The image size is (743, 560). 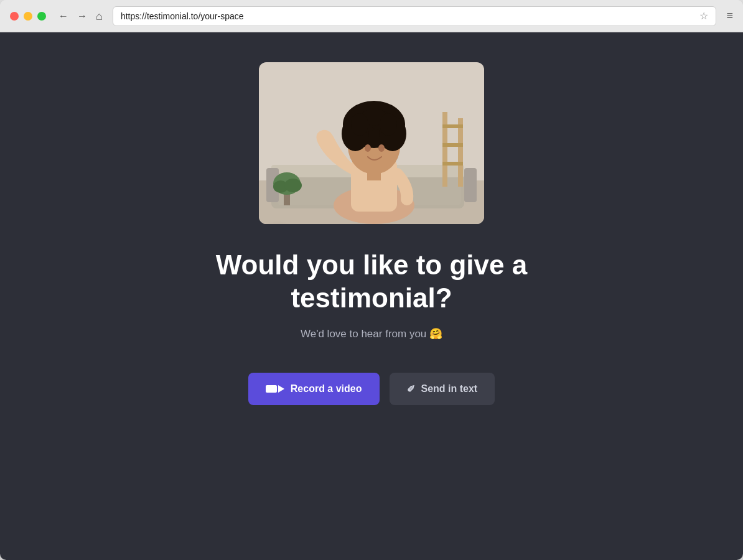 What do you see at coordinates (42, 16) in the screenshot?
I see `maximize-button` at bounding box center [42, 16].